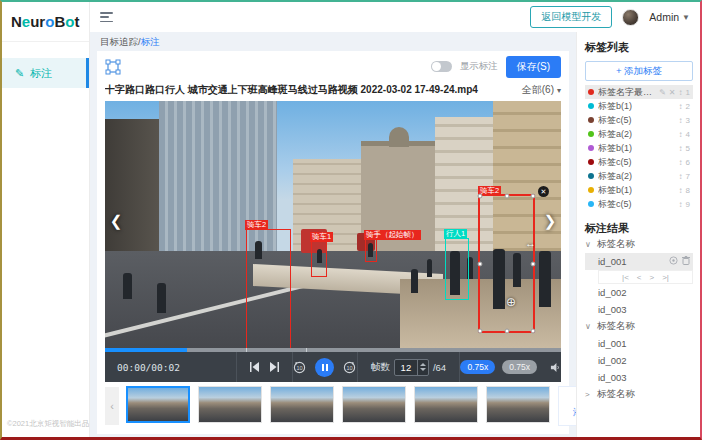 The height and width of the screenshot is (440, 702). What do you see at coordinates (162, 298) in the screenshot?
I see `scene-figure` at bounding box center [162, 298].